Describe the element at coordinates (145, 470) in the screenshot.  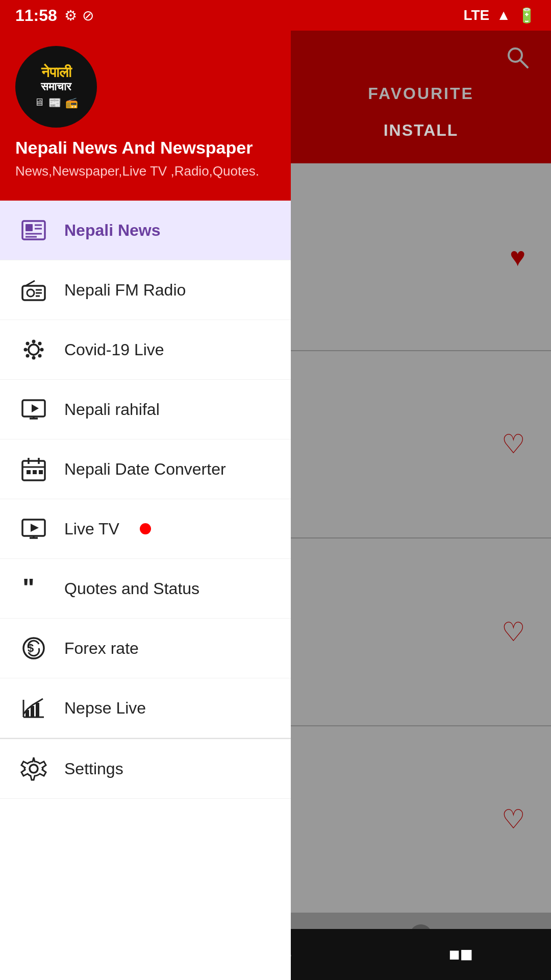
I see `sidebar-item-date-converter: Nepali Date Converter` at that location.